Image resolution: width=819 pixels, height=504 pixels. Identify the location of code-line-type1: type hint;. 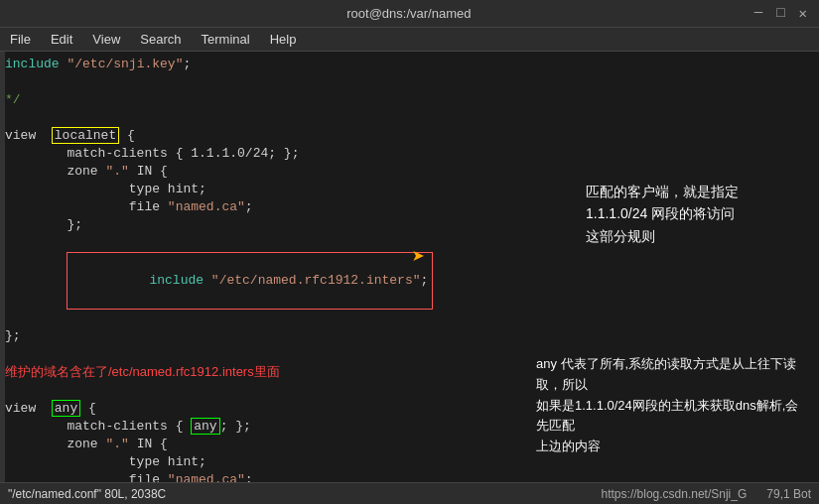
(293, 189).